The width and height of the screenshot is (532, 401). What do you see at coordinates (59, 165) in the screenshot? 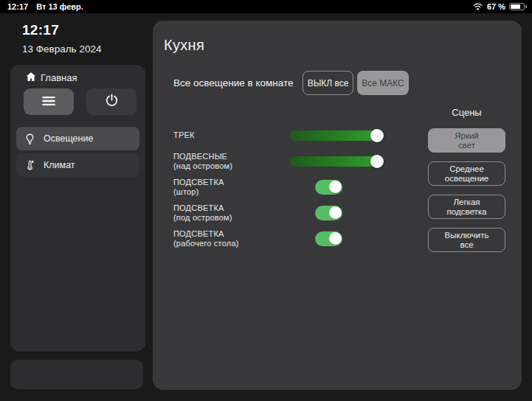
I see `sidebar-item-label: Климат` at bounding box center [59, 165].